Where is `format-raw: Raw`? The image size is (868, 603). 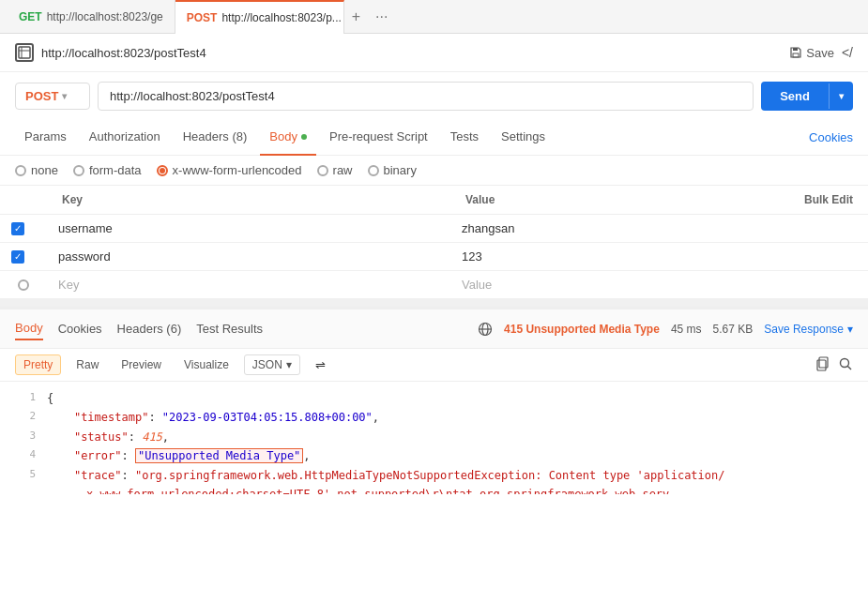 format-raw: Raw is located at coordinates (87, 365).